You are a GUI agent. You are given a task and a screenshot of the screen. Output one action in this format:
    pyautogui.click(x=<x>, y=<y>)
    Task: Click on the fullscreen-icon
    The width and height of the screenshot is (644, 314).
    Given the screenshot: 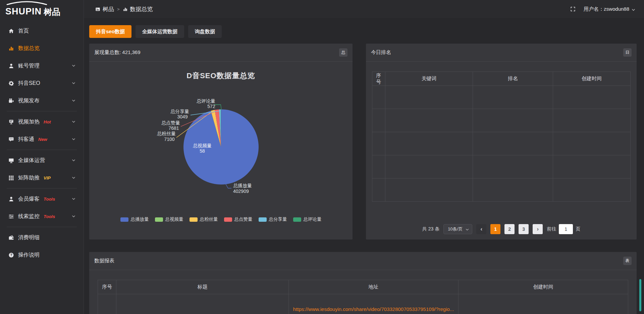 What is the action you would take?
    pyautogui.click(x=573, y=9)
    